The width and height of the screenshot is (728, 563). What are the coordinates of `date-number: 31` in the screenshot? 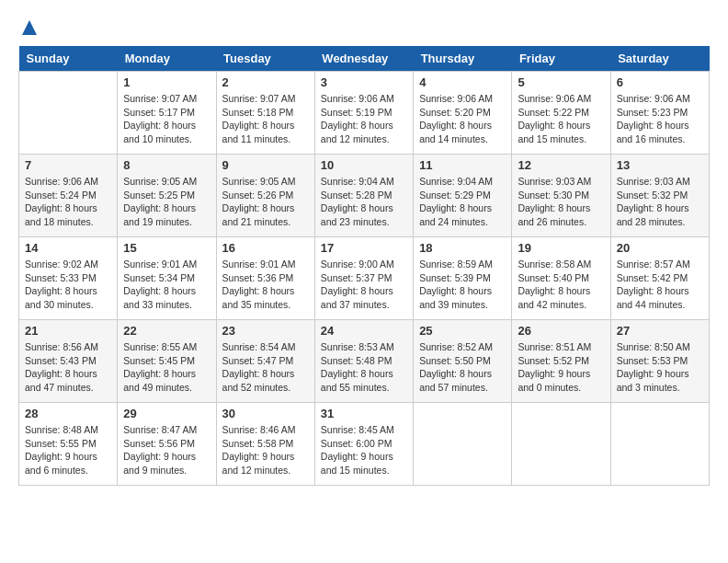 It's located at (364, 414).